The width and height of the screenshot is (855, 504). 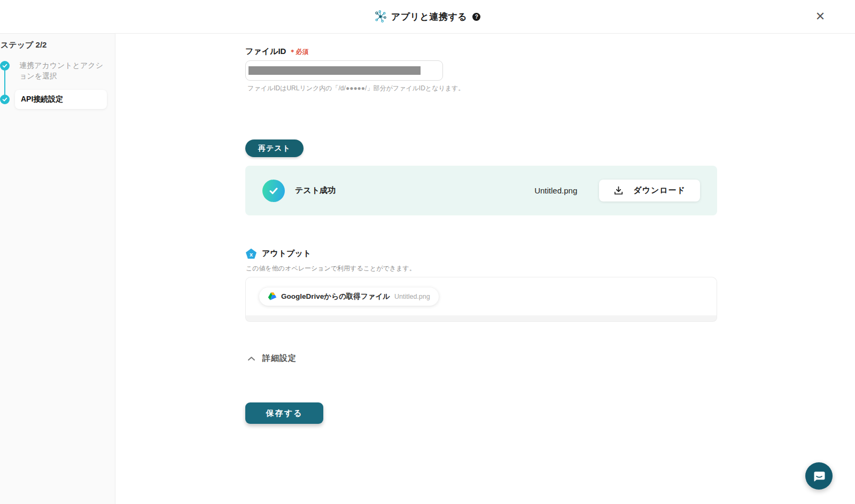 What do you see at coordinates (356, 89) in the screenshot?
I see `file-id-helper: ファイルIDはURLリンク内の「/d/●●●●●/」部分がファイルIDとなります…` at bounding box center [356, 89].